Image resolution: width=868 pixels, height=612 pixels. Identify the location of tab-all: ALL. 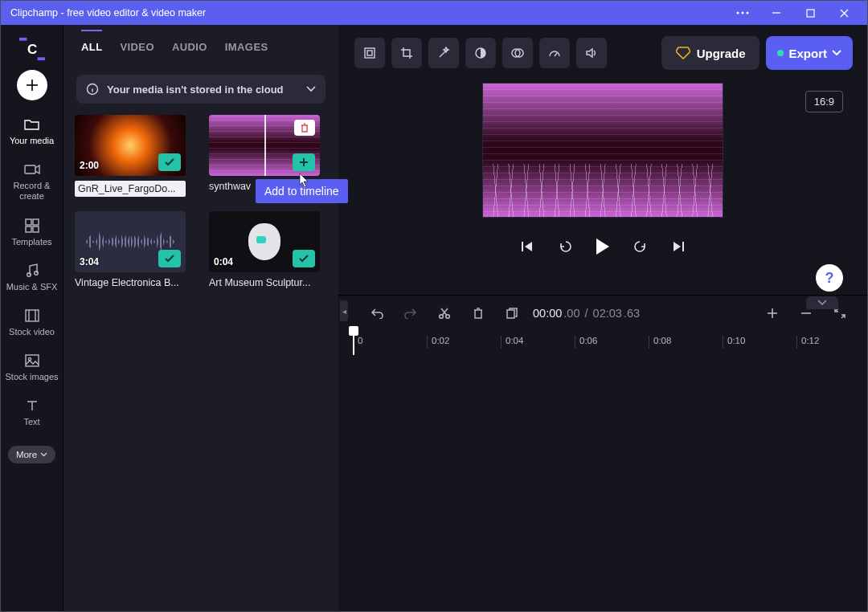
(92, 50).